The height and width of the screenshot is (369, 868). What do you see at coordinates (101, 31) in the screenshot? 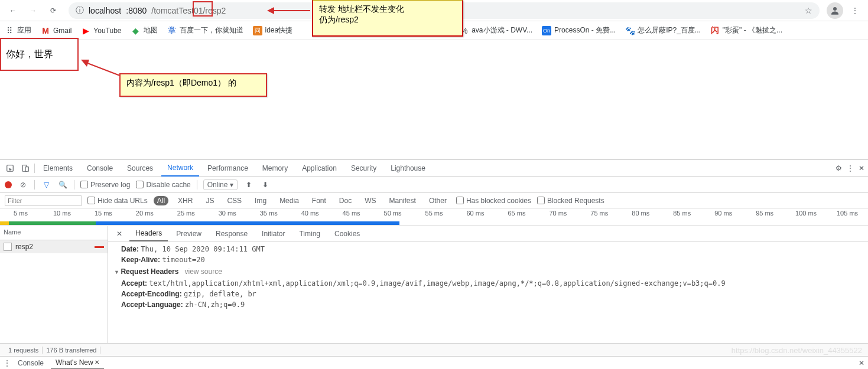
I see `bookmark-youtube: ▶YouTube` at bounding box center [101, 31].